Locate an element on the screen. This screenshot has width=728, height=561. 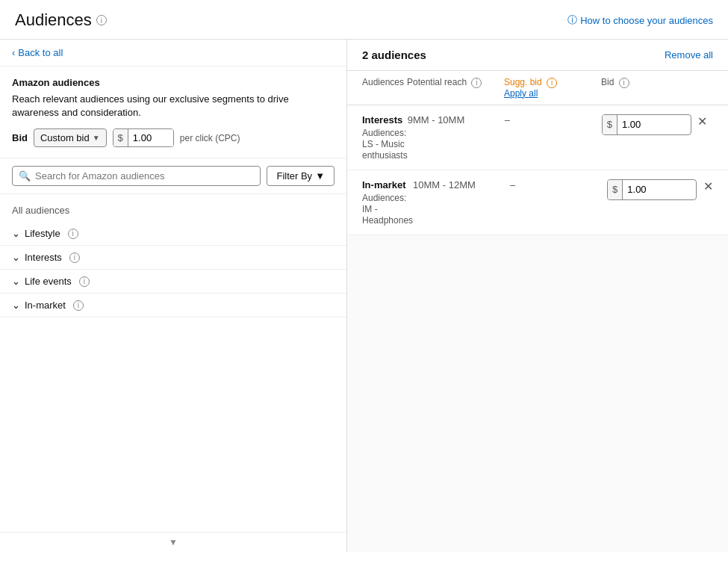
bid-type-text: Custom bid is located at coordinates (65, 137).